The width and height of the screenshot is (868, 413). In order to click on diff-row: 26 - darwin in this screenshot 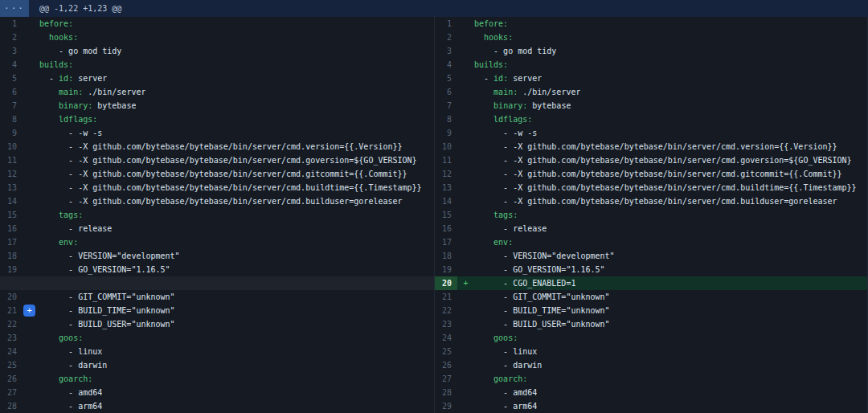, I will do `click(651, 365)`.